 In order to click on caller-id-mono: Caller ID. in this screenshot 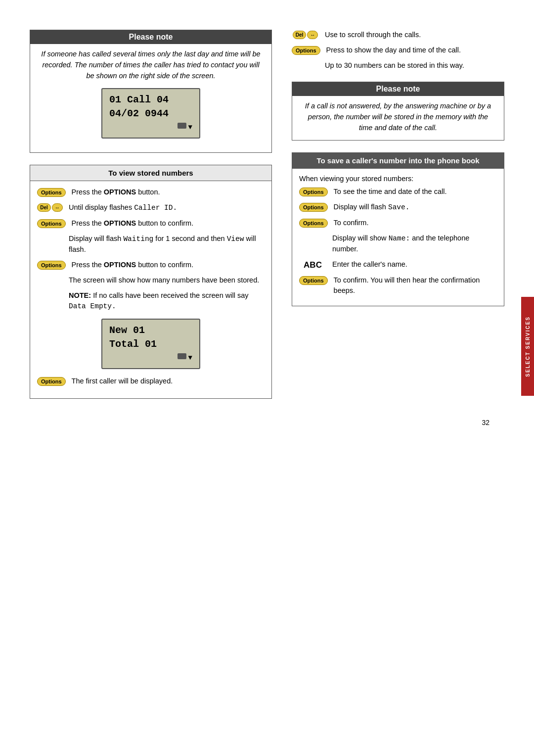, I will do `click(155, 208)`.